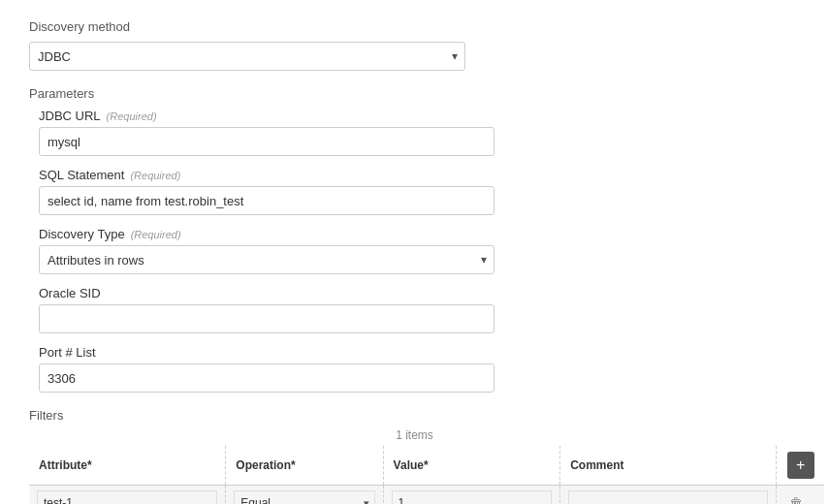 The width and height of the screenshot is (829, 504). I want to click on sql-statement-input, so click(267, 201).